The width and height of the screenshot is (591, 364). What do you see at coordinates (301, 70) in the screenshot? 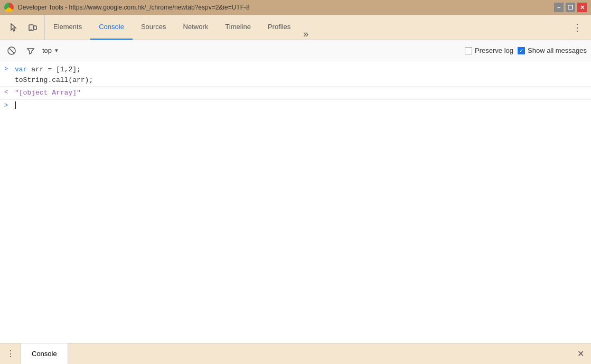
I see `code-line-1: var arr = [1,2];` at bounding box center [301, 70].